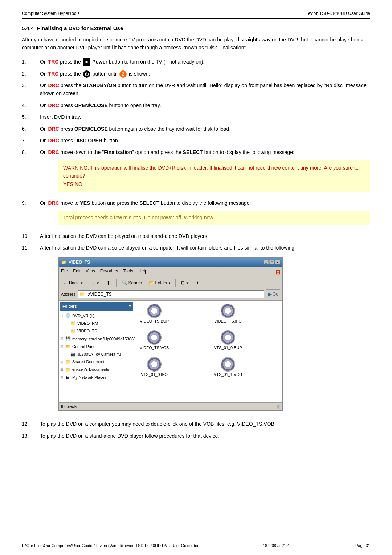  I want to click on forward-button: → ▼, so click(95, 283).